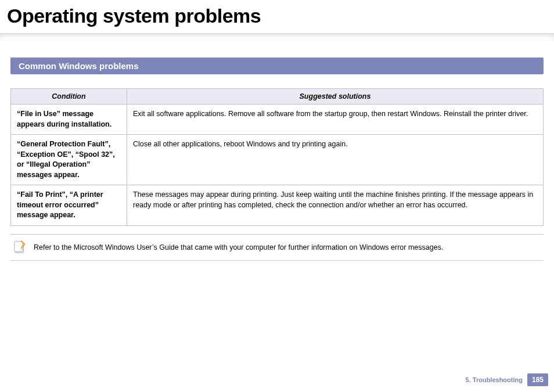  Describe the element at coordinates (20, 247) in the screenshot. I see `note-icon` at that location.